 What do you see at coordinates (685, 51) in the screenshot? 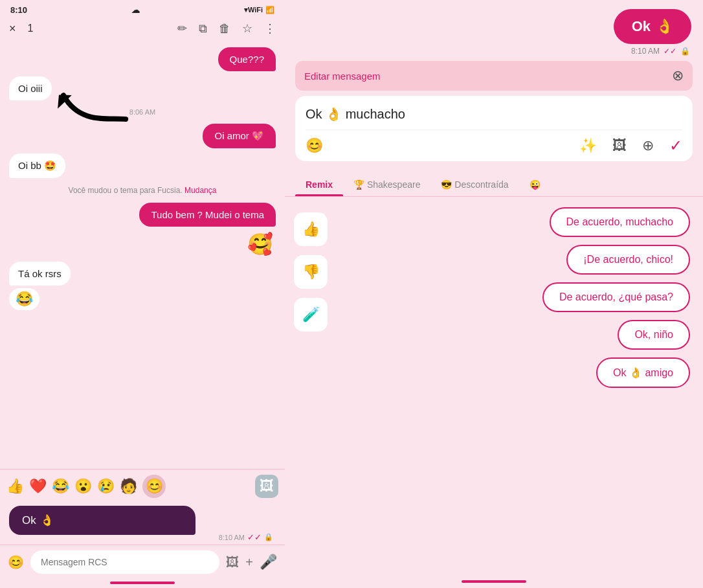
I see `right-lock-icon: 🔒` at bounding box center [685, 51].